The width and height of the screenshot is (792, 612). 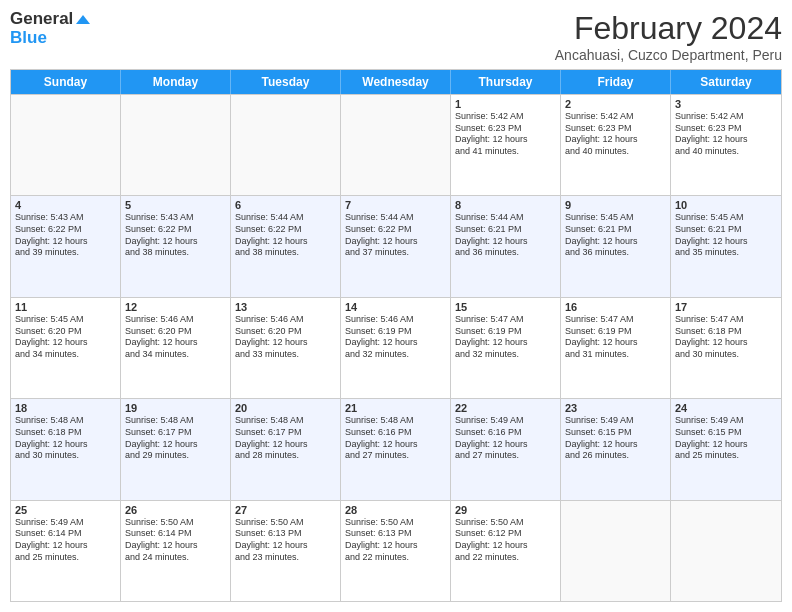 I want to click on day-info: Sunrise: 5:50 AM Sunset: 6:14 PM Dayligh…, so click(x=176, y=540).